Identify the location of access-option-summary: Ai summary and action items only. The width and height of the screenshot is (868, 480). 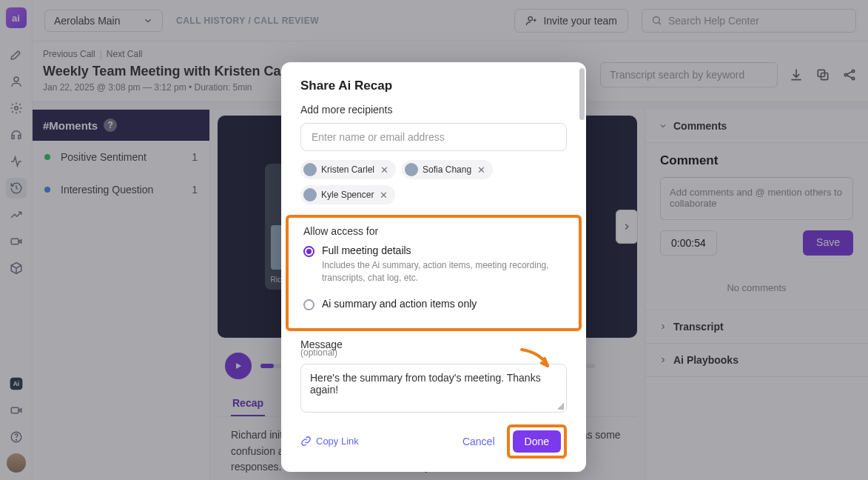
(434, 304).